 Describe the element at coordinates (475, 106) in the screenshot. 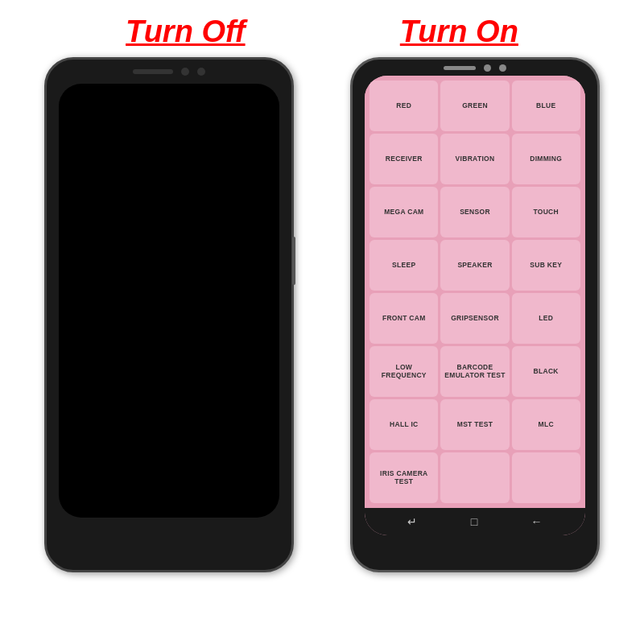

I see `test-button: GREEN` at that location.